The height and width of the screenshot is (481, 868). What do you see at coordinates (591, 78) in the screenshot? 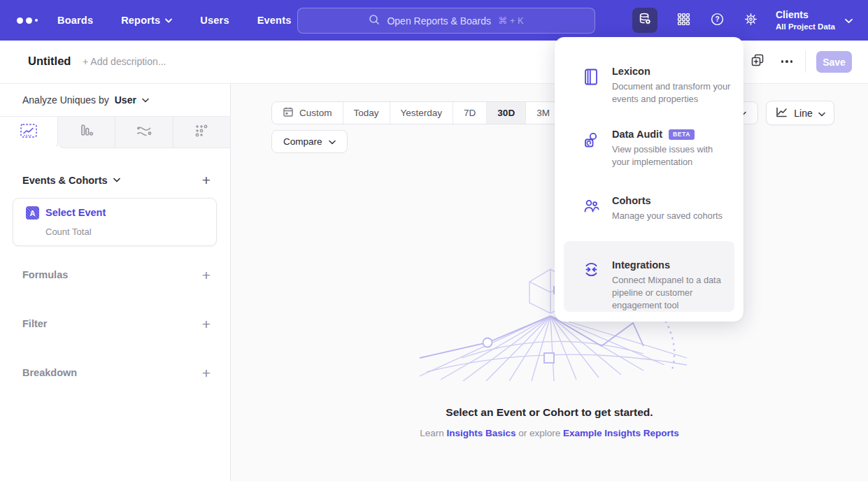
I see `lexicon-icon` at bounding box center [591, 78].